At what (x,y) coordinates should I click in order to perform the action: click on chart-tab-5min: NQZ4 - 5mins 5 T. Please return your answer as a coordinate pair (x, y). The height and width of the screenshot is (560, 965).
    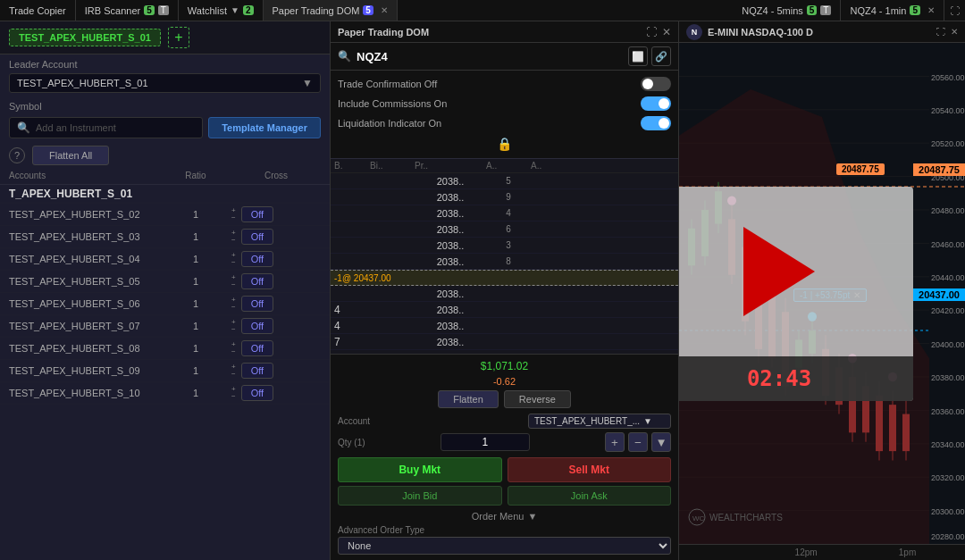
    Looking at the image, I should click on (786, 11).